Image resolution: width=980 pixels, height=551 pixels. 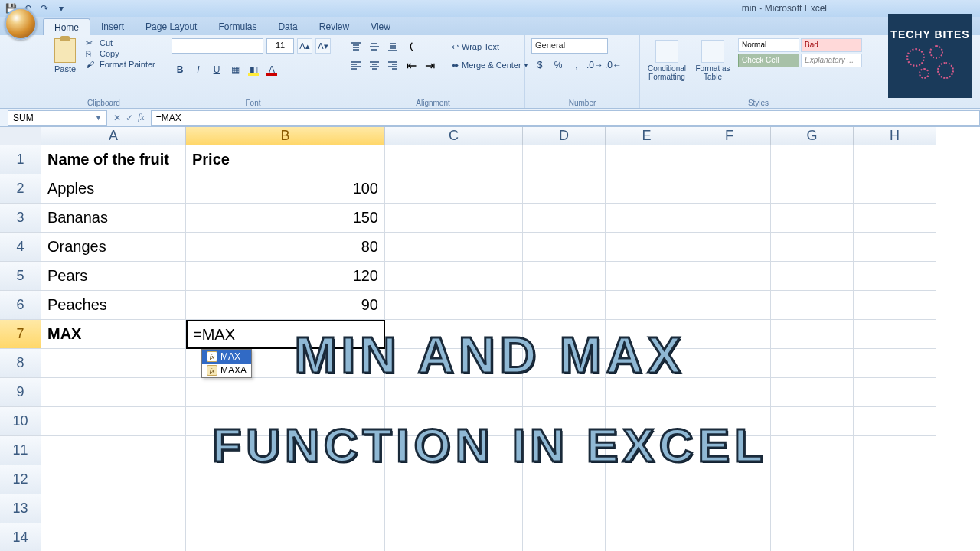 I want to click on enter-formula-icon: ✓, so click(x=129, y=118).